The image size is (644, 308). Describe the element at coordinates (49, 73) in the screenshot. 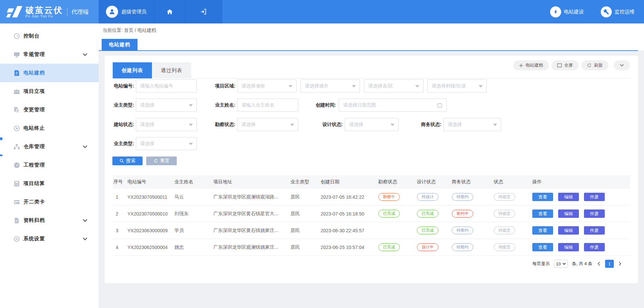

I see `sidebar-item-station-archive: 电站建档` at that location.